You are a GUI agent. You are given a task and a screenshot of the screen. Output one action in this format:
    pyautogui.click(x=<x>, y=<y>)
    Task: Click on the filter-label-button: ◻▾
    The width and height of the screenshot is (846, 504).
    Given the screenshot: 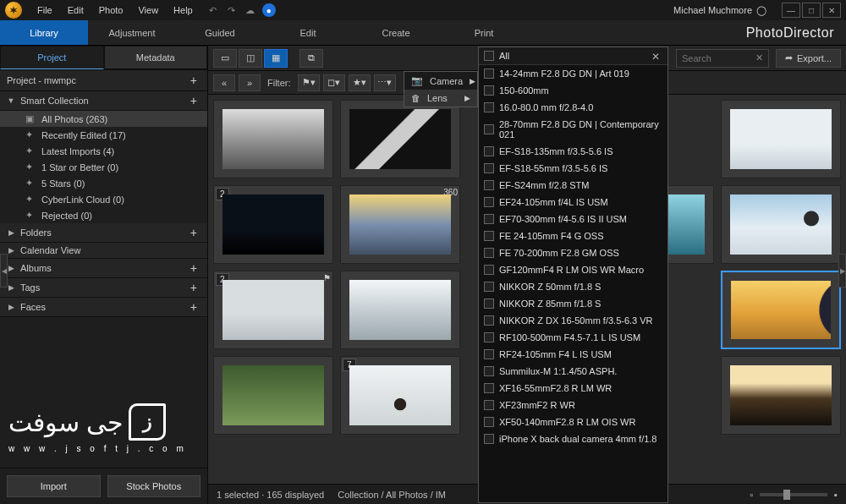 What is the action you would take?
    pyautogui.click(x=334, y=83)
    